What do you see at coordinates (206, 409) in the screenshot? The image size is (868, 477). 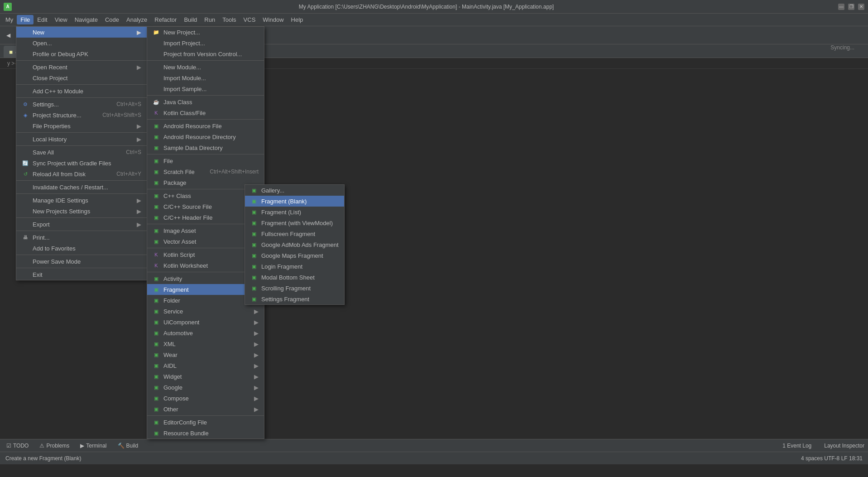 I see `new-other: ▣ Other ▶` at bounding box center [206, 409].